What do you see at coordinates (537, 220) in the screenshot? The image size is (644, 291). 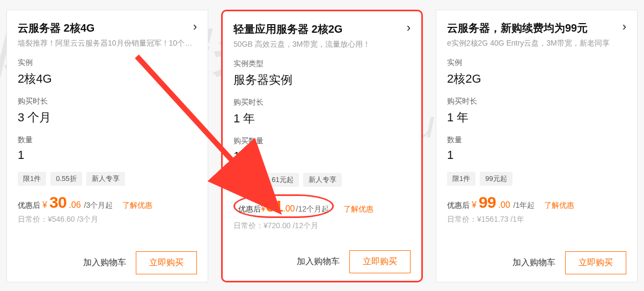 I see `original-price: 日常价：¥1561.73 /1年` at bounding box center [537, 220].